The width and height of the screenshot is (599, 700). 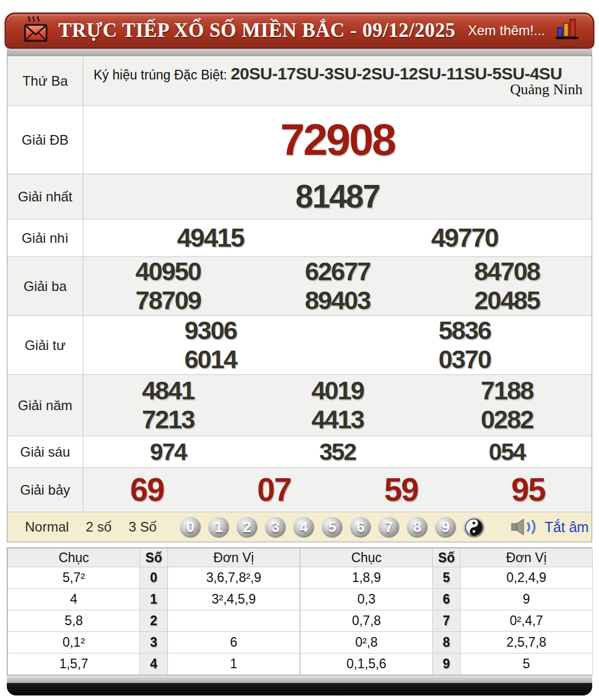 I want to click on mode-2-so: 2 số, so click(x=99, y=527).